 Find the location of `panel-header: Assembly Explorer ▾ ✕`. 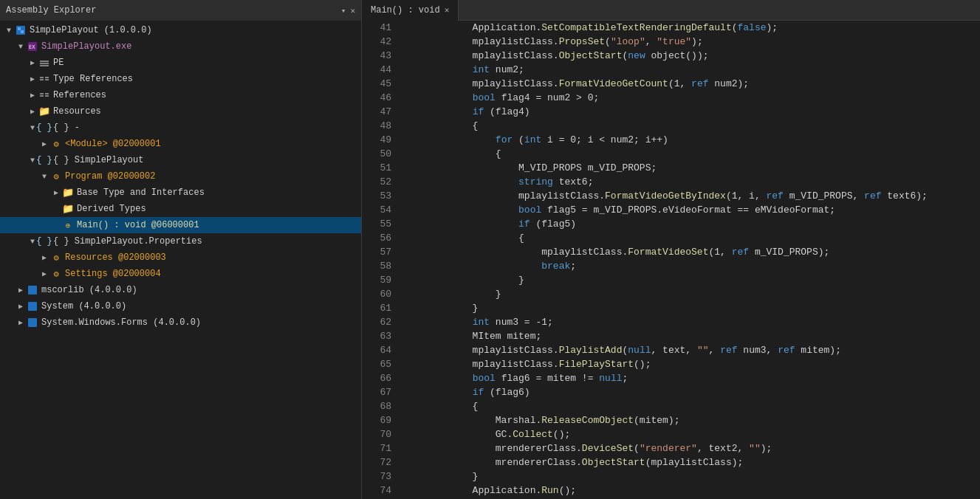

panel-header: Assembly Explorer ▾ ✕ is located at coordinates (180, 10).